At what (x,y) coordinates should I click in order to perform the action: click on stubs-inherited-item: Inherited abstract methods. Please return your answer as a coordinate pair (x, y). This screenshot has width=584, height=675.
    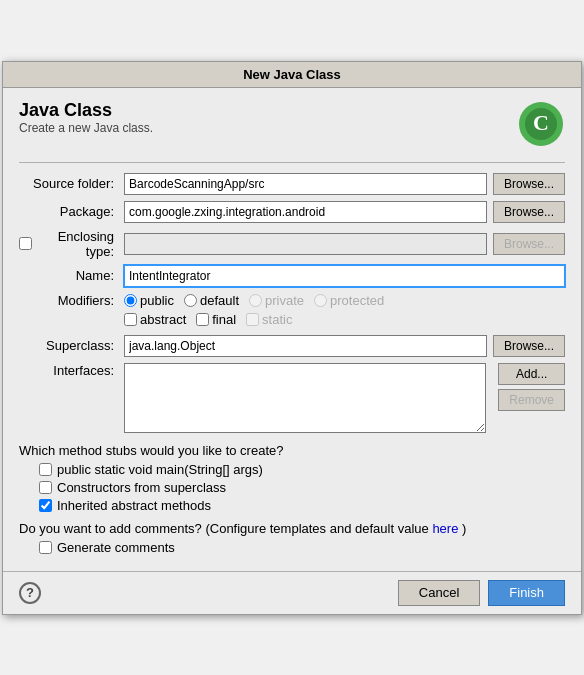
    Looking at the image, I should click on (302, 506).